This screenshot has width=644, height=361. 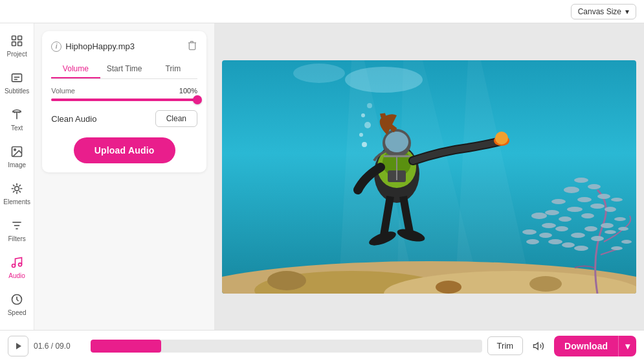 I want to click on download-button: Download ▾, so click(x=595, y=346).